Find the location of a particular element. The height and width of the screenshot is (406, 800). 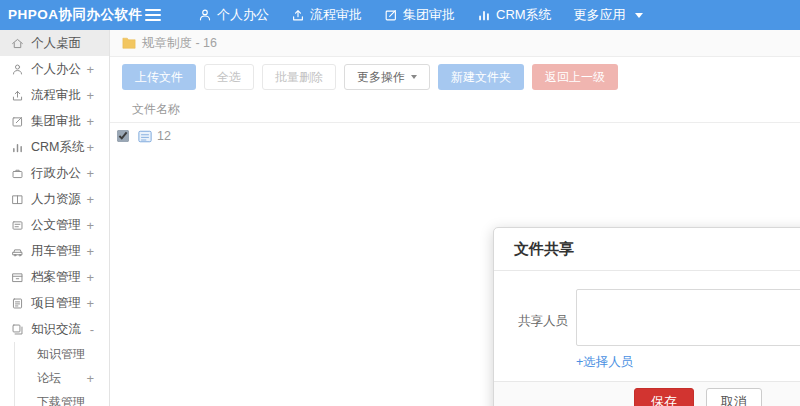

share-people-textarea is located at coordinates (688, 318).